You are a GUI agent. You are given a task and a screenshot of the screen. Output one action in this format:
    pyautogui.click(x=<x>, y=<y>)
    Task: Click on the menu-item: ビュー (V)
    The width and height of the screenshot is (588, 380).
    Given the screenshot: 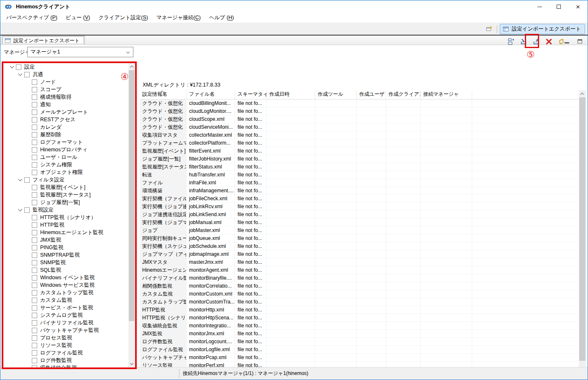 What is the action you would take?
    pyautogui.click(x=78, y=18)
    